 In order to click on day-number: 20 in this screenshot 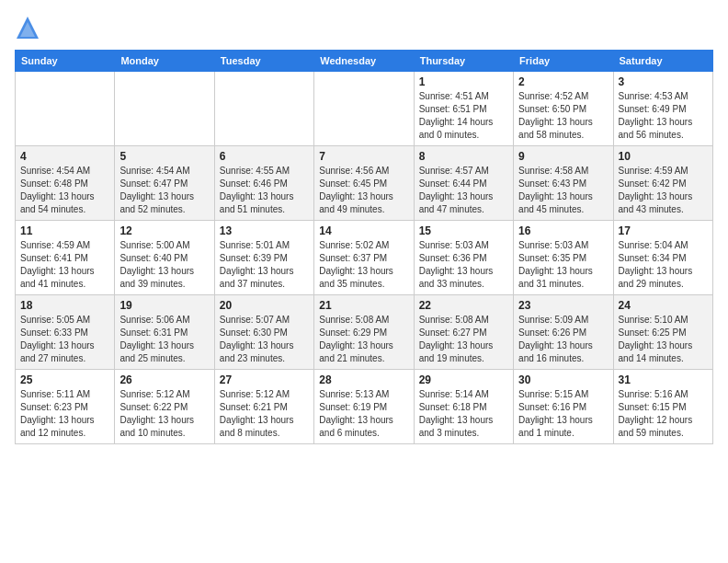, I will do `click(265, 305)`.